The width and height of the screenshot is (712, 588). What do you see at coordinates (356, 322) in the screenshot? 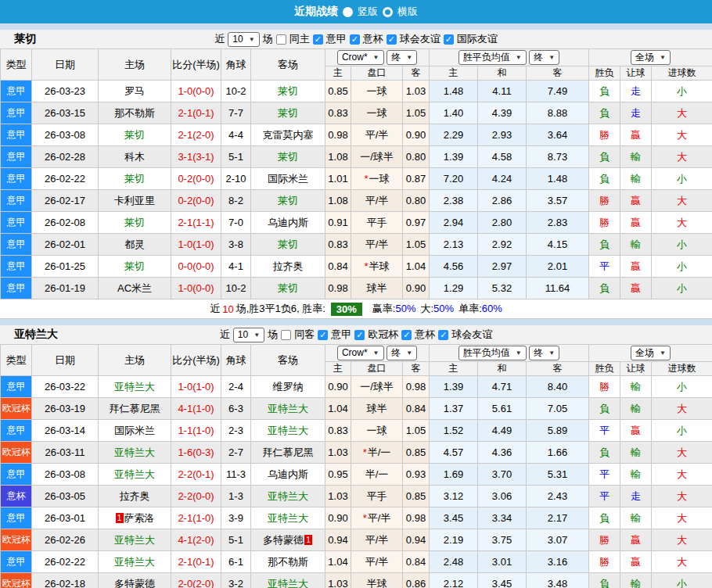
I see `section-divider` at bounding box center [356, 322].